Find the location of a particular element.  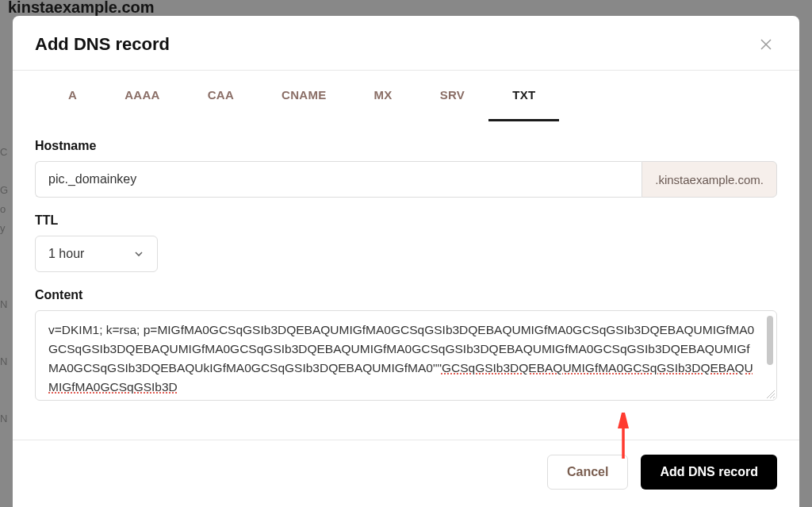

modal-footer: Cancel Add DNS record is located at coordinates (406, 473).